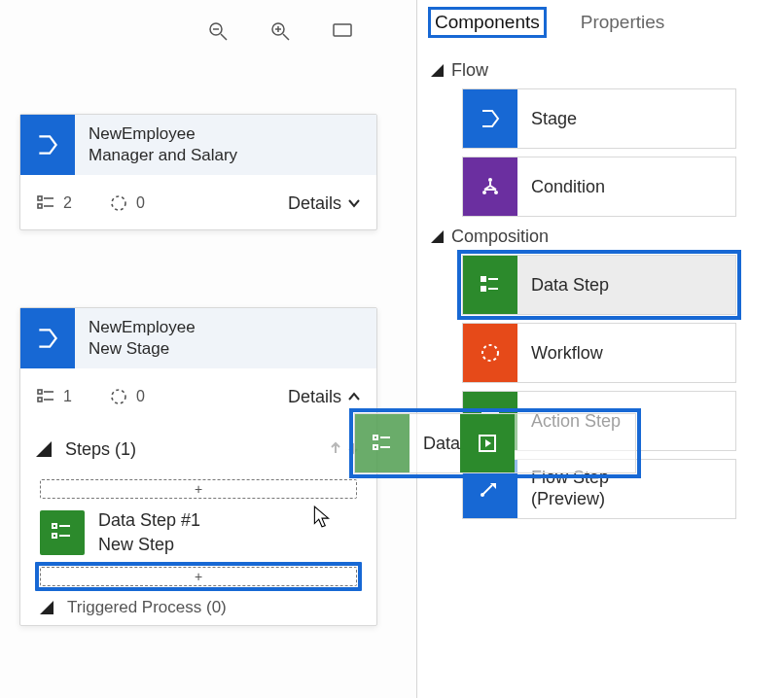  I want to click on tab-components: Components, so click(487, 22).